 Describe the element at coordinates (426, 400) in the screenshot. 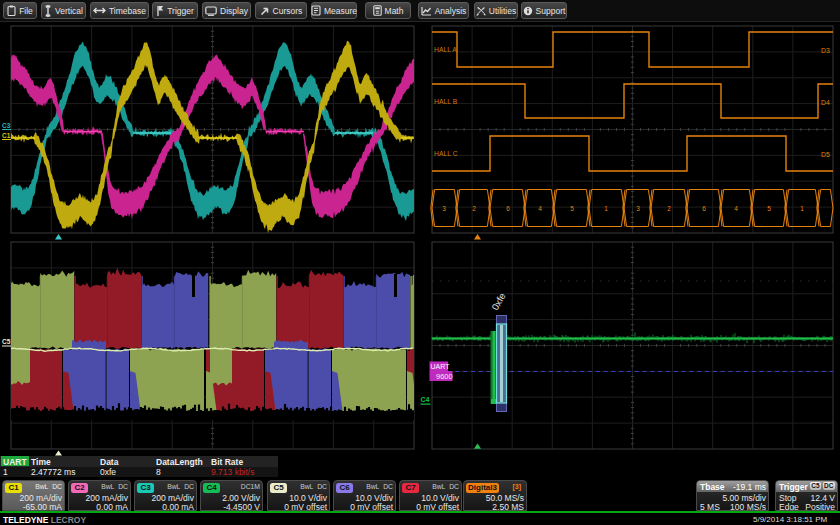

I see `svg-text: C4` at that location.